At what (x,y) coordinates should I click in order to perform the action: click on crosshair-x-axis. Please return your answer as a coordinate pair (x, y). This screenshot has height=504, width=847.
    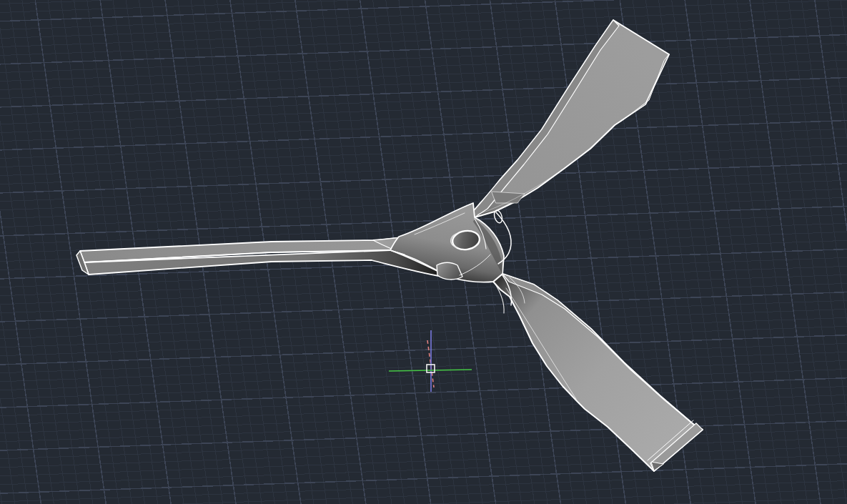
    Looking at the image, I should click on (430, 370).